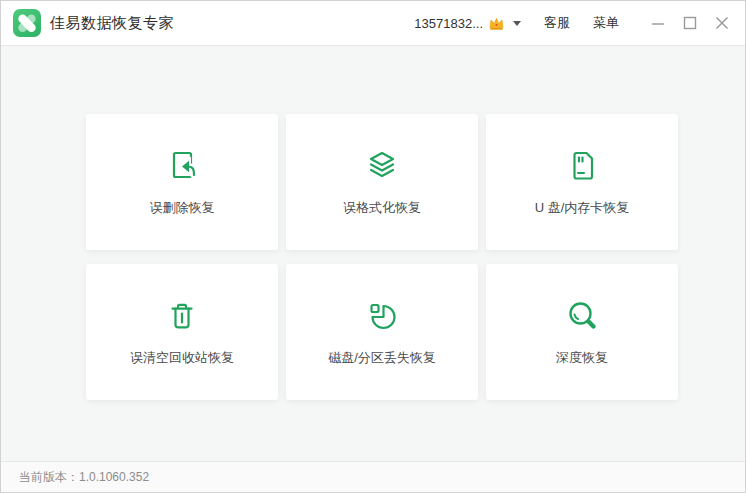 This screenshot has height=493, width=746. What do you see at coordinates (574, 23) in the screenshot?
I see `titlebar-right: 13571832... 客服 菜单` at bounding box center [574, 23].